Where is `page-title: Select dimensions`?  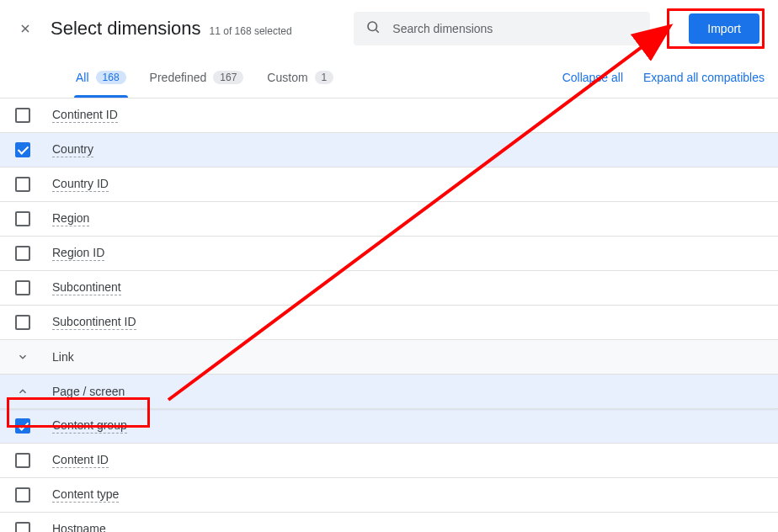
page-title: Select dimensions is located at coordinates (126, 29).